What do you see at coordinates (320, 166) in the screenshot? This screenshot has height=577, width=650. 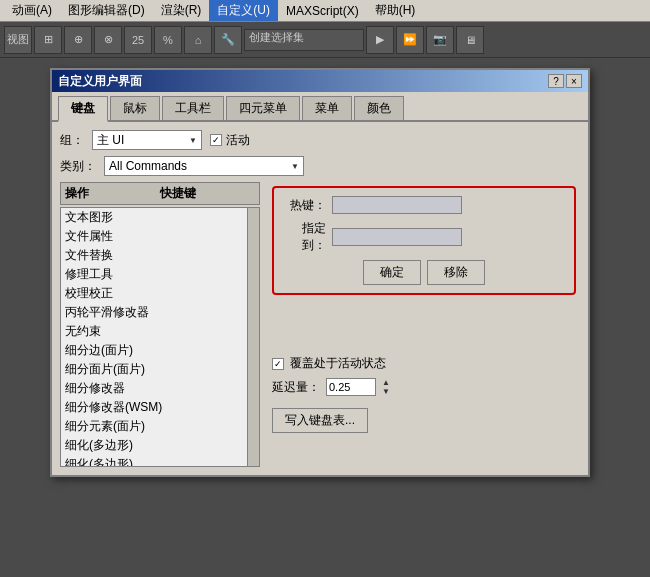 I see `category-row: 类别： All Commands ▼` at bounding box center [320, 166].